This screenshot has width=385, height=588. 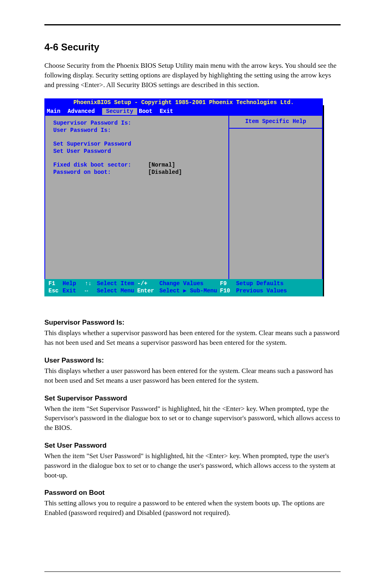 What do you see at coordinates (192, 47) in the screenshot?
I see `section-heading-security: 4-6 Security` at bounding box center [192, 47].